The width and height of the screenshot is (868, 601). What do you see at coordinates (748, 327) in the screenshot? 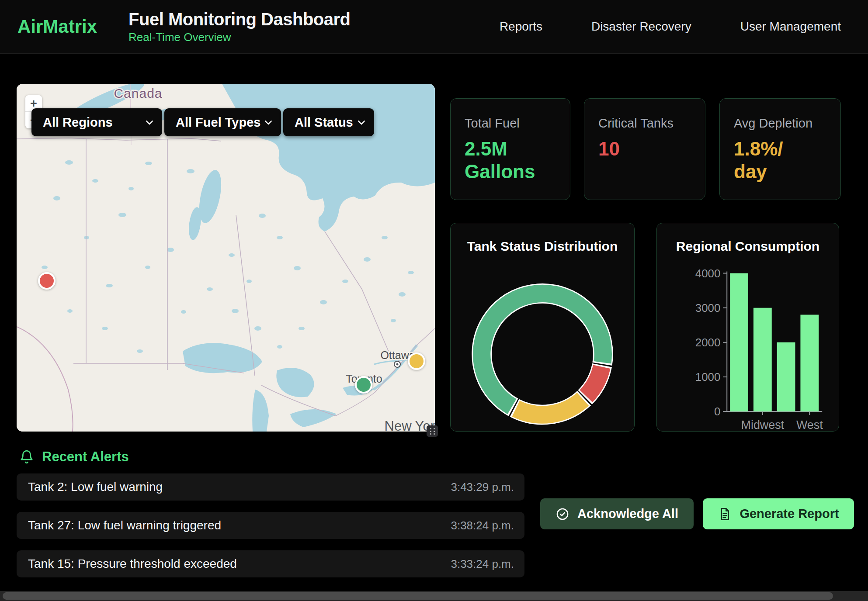
I see `regional-consumption-bar-chart: 01000200030004000MidwestWest` at bounding box center [748, 327].